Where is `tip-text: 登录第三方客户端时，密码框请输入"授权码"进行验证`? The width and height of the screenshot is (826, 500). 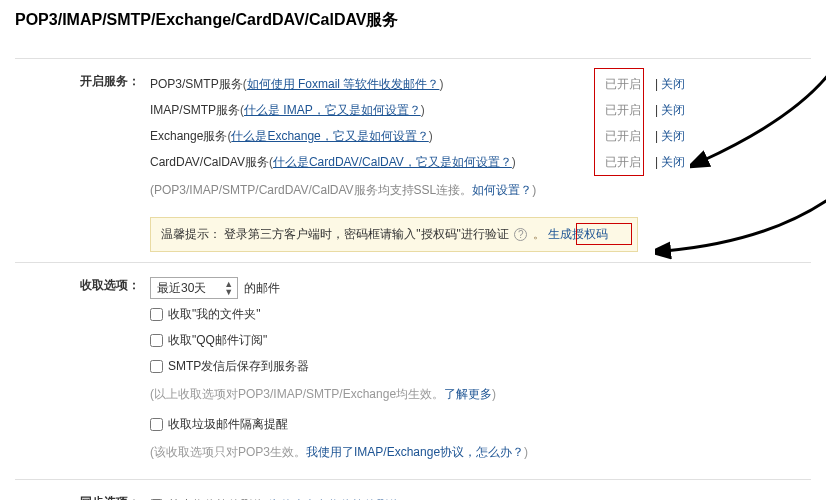 tip-text: 登录第三方客户端时，密码框请输入"授权码"进行验证 is located at coordinates (366, 234).